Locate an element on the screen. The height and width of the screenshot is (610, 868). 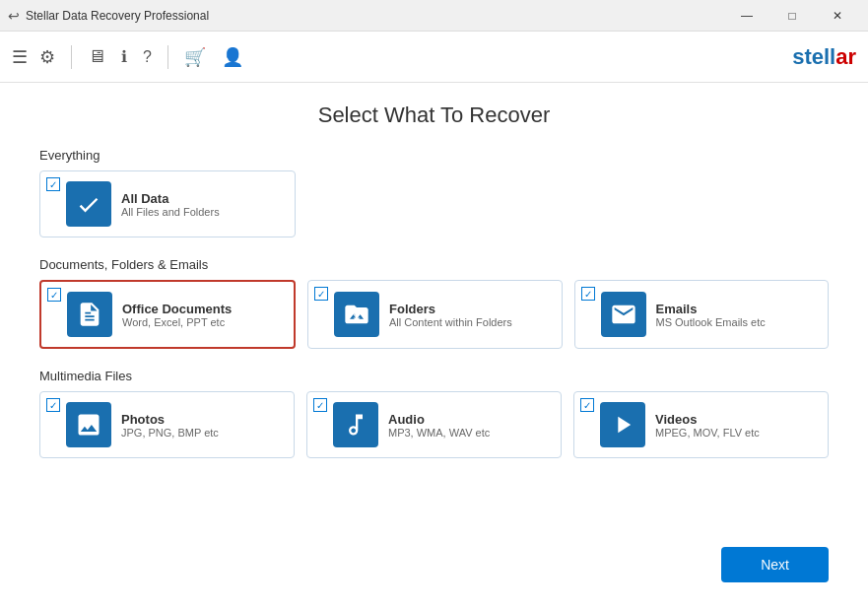
office-documents-icon-wrapper is located at coordinates (90, 314).